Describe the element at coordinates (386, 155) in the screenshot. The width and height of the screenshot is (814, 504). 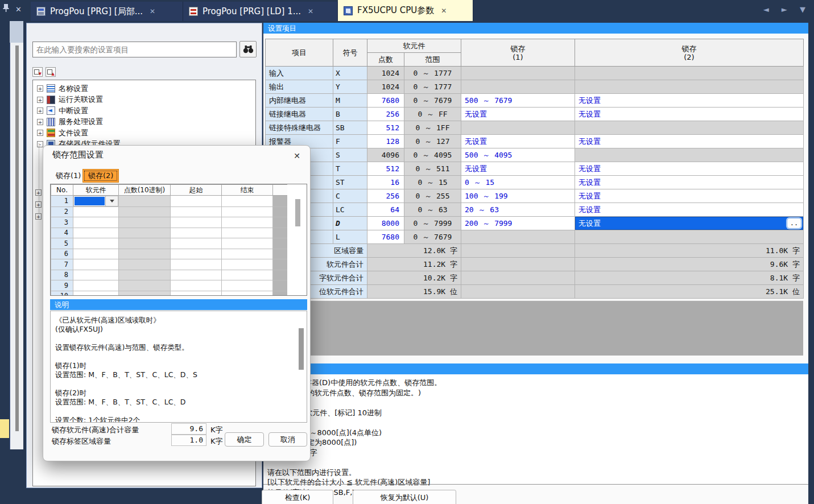
I see `points-cell: 4096` at that location.